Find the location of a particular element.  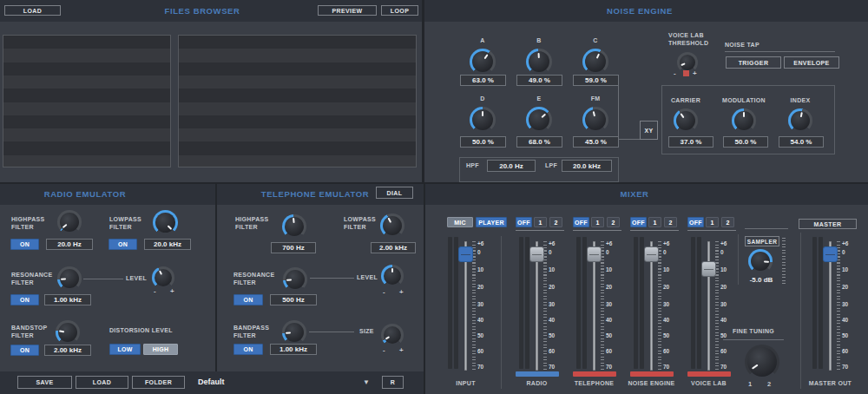

carrier-knob is located at coordinates (686, 121).